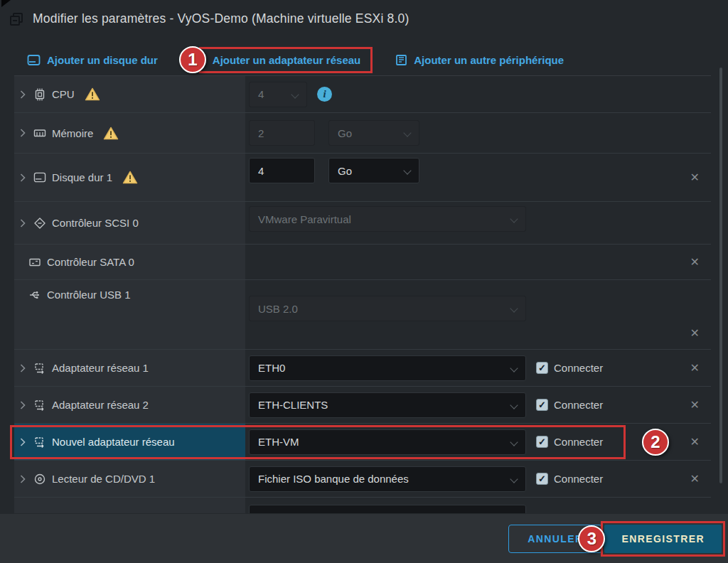 Image resolution: width=728 pixels, height=563 pixels. What do you see at coordinates (293, 405) in the screenshot?
I see `net2-portgroup-value: ETH-CLIENTS` at bounding box center [293, 405].